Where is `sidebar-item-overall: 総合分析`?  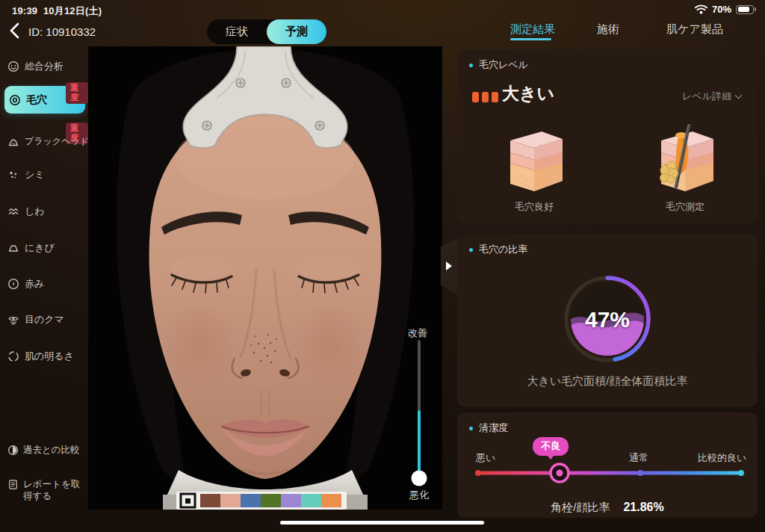
sidebar-item-overall: 総合分析 is located at coordinates (36, 66).